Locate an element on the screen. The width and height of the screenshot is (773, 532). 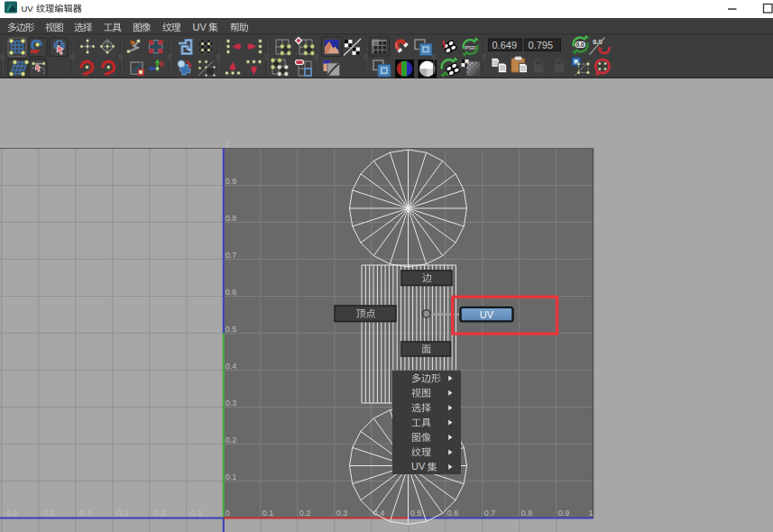
svg-text: -0.6 is located at coordinates (11, 513).